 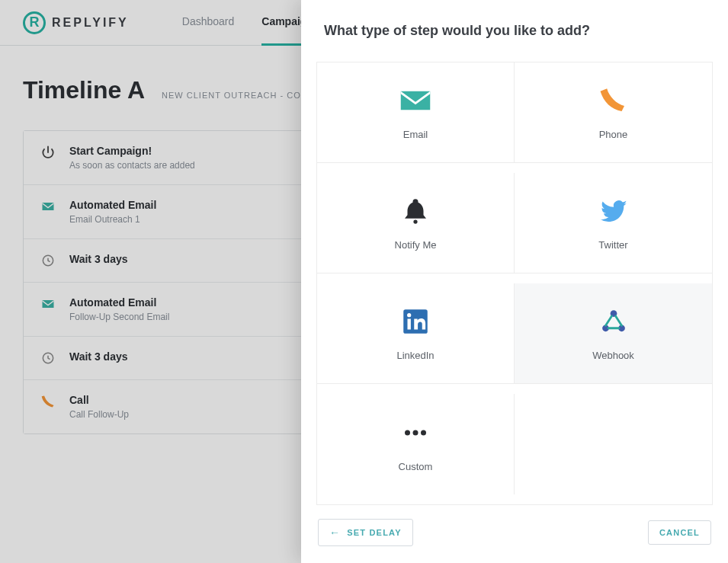 I want to click on timeline-row-sub: Call Follow-Up, so click(x=99, y=414).